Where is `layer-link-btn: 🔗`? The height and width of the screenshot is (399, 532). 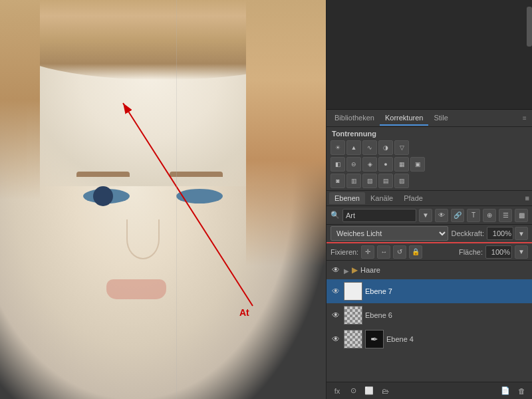
layer-link-btn: 🔗 is located at coordinates (458, 215).